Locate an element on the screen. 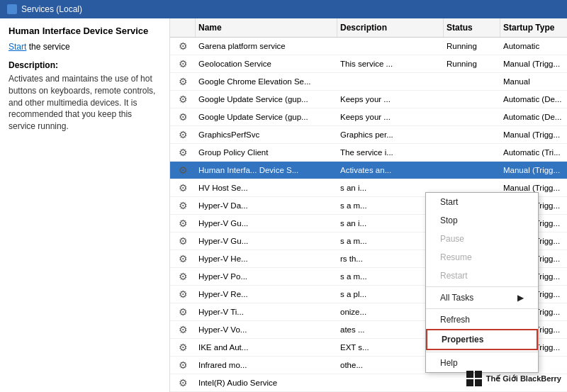 This screenshot has width=567, height=392. service-name-cell: Human Interfa... Device S... is located at coordinates (266, 170).